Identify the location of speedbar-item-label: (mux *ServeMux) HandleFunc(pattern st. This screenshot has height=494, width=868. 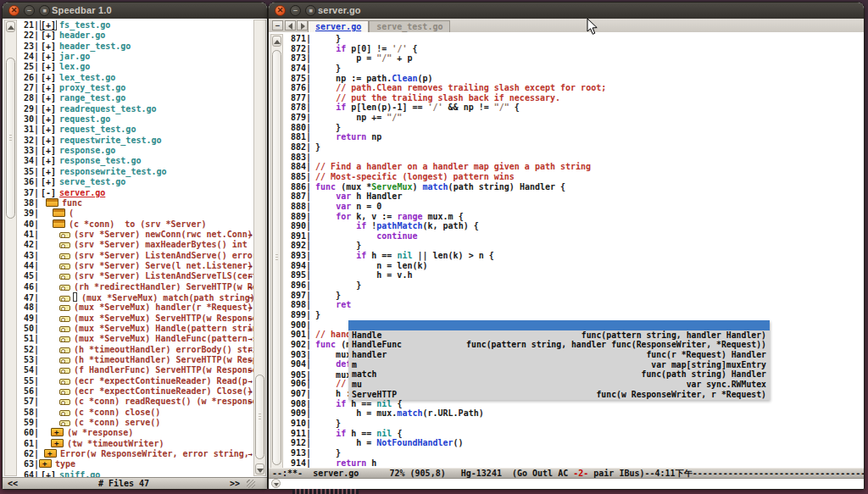
(164, 339).